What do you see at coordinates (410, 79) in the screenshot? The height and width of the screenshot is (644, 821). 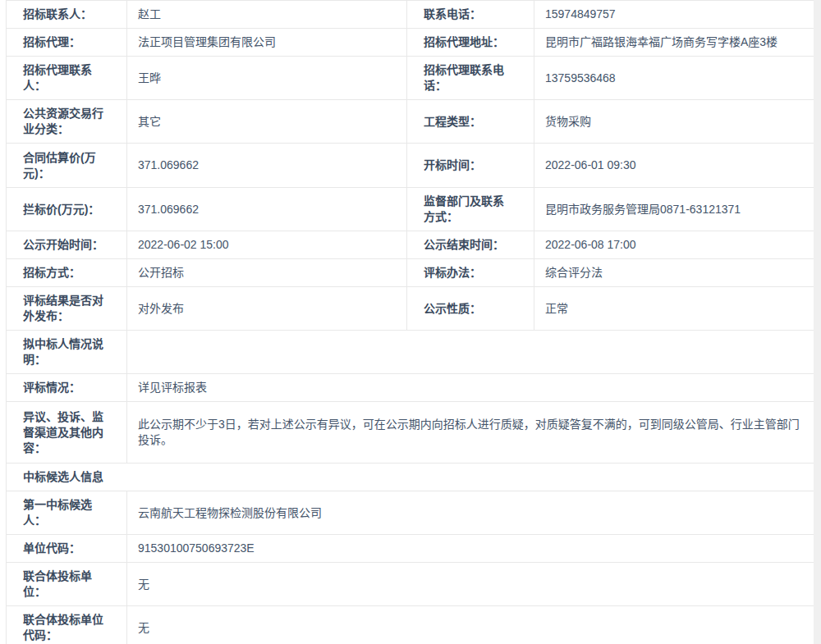 I see `table-row: 招标代理联系人： 王晔 招标代理联系电话： 13759536468` at bounding box center [410, 79].